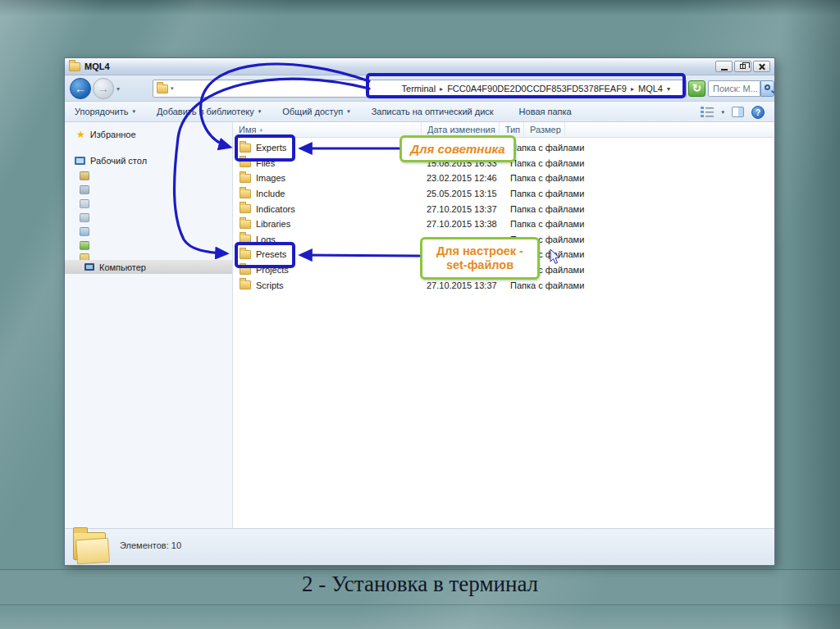  Describe the element at coordinates (276, 209) in the screenshot. I see `file-name: Indicators` at that location.